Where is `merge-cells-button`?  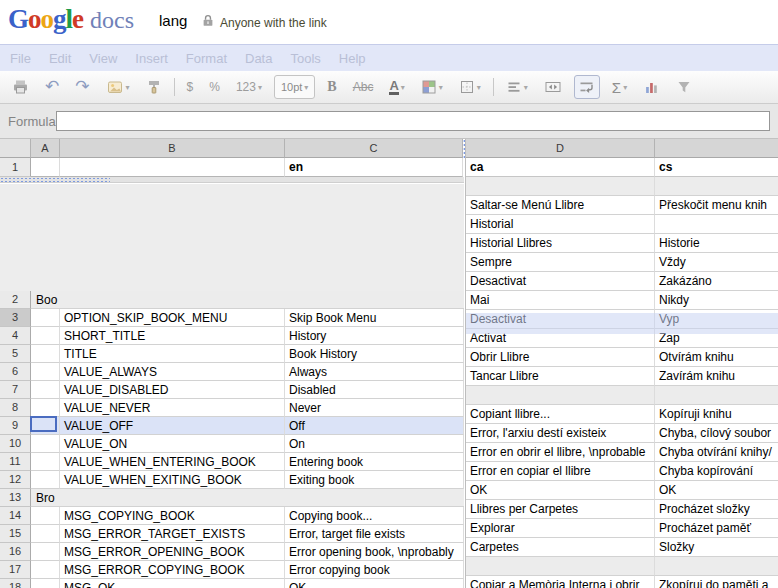
merge-cells-button is located at coordinates (553, 87).